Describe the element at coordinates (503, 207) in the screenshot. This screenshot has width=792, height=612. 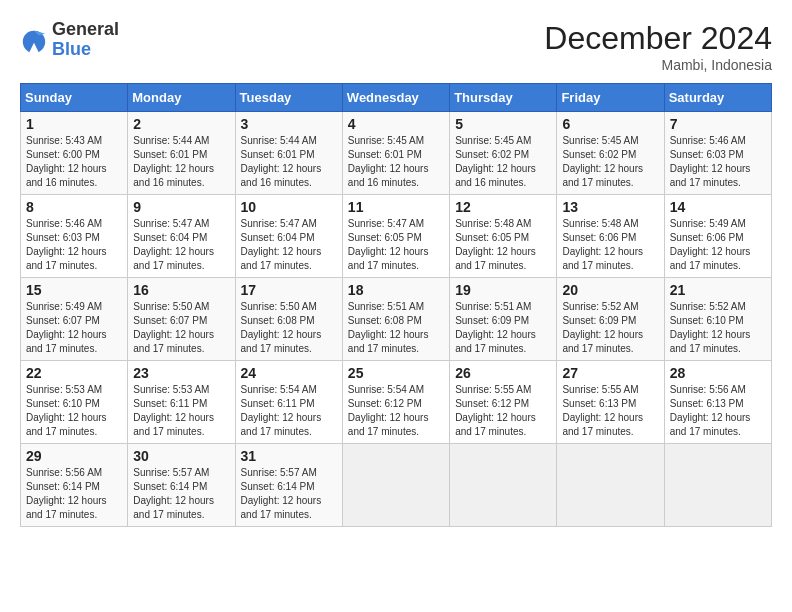
I see `day-number: 12` at that location.